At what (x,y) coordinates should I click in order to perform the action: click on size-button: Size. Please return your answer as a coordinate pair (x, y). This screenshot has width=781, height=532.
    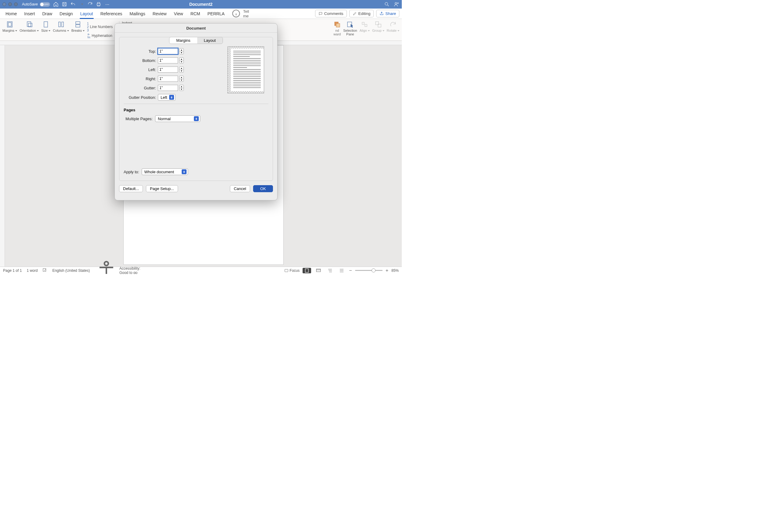
    Looking at the image, I should click on (46, 27).